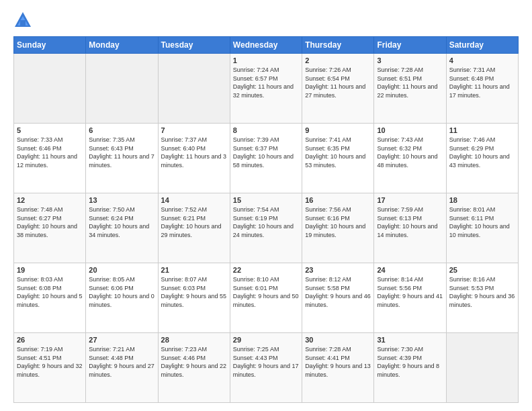 This screenshot has height=411, width=532. What do you see at coordinates (266, 362) in the screenshot?
I see `day-info: Sunrise: 7:25 AMSunset: 4:43 PMDaylight:…` at bounding box center [266, 362].